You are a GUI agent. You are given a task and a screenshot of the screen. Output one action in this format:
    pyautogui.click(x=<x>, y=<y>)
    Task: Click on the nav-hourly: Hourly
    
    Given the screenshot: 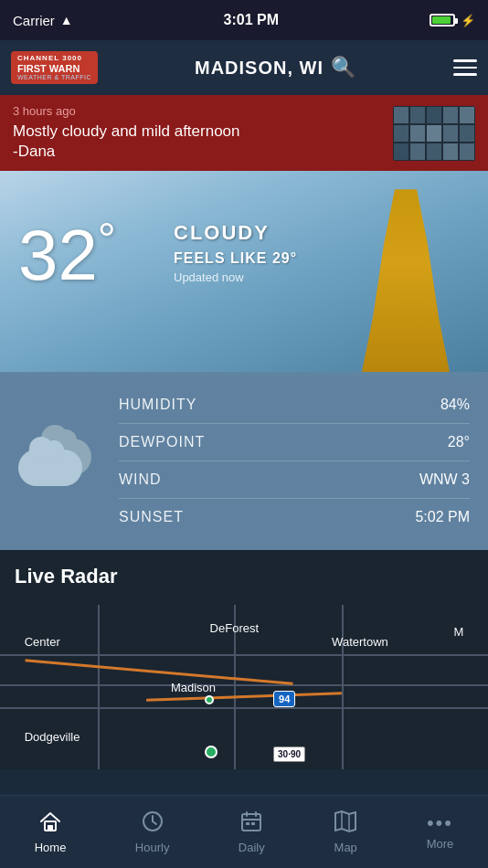 What is the action you would take?
    pyautogui.click(x=153, y=831)
    